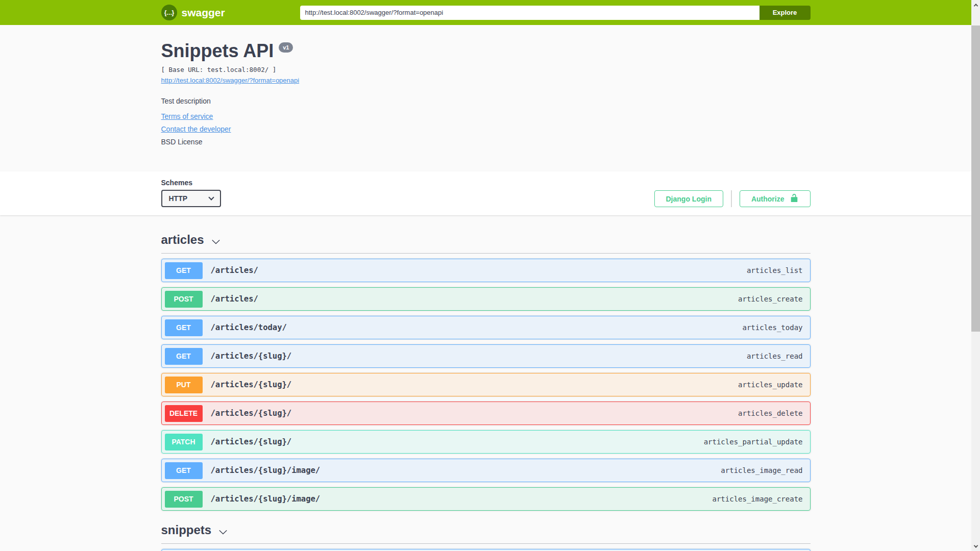  I want to click on version-badge: v1, so click(286, 47).